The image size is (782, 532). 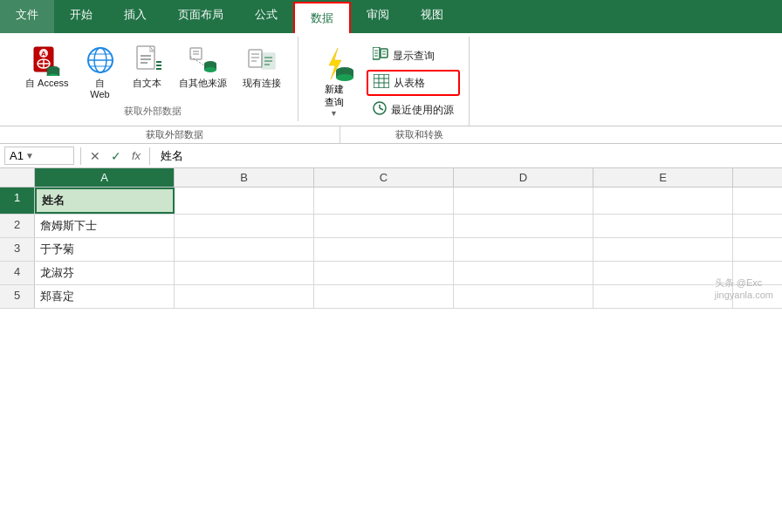 What do you see at coordinates (17, 201) in the screenshot?
I see `row-header-1: 1` at bounding box center [17, 201].